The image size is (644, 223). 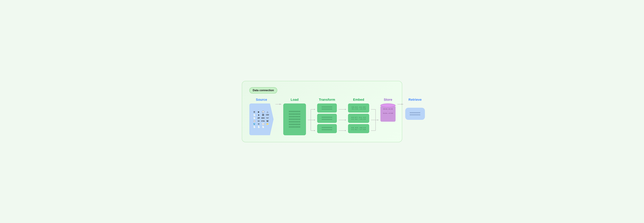 I want to click on arrow-embed-store, so click(x=375, y=120).